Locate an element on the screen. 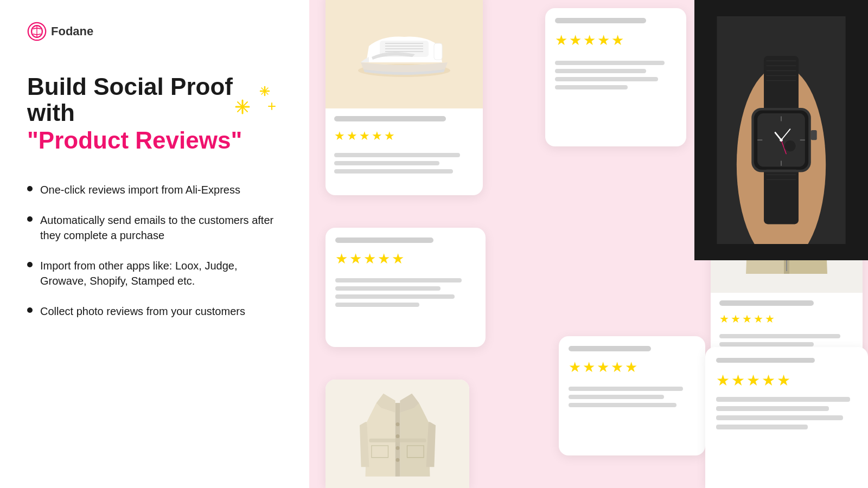 The image size is (868, 488). coat-image is located at coordinates (397, 434).